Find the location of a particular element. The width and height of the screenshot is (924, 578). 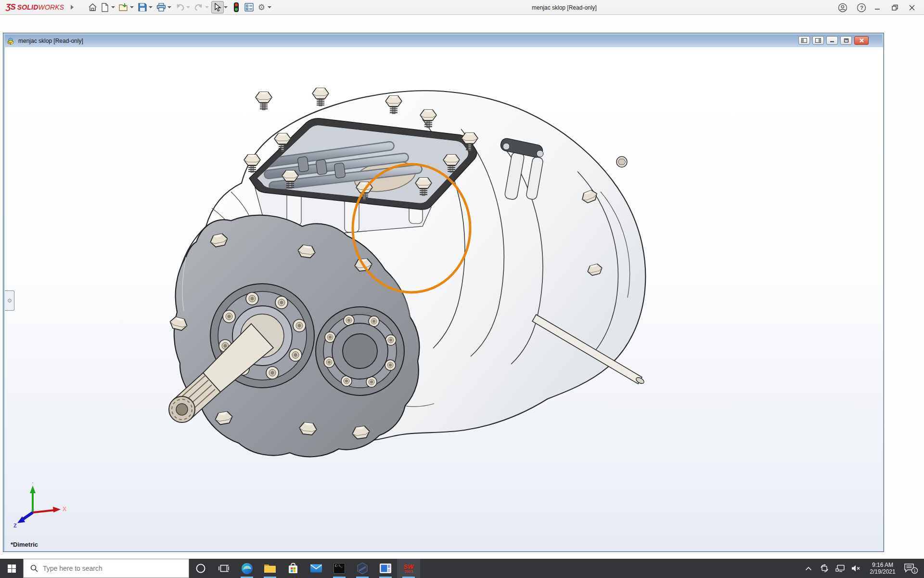

undo-dropdown is located at coordinates (188, 7).